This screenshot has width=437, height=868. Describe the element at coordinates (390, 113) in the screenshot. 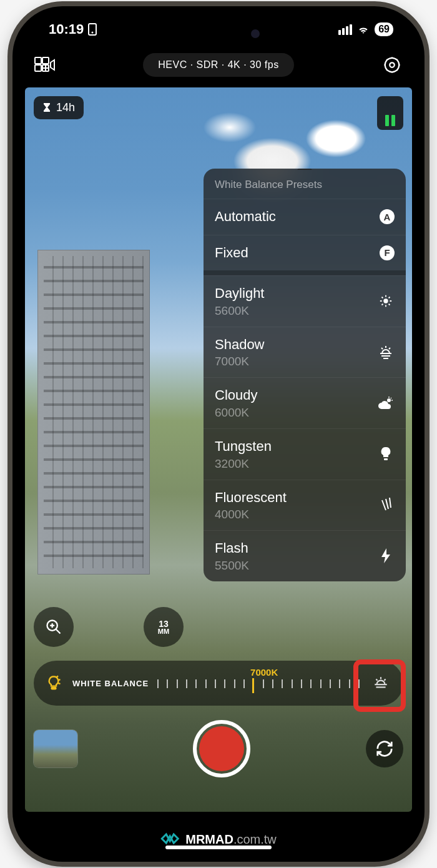

I see `audio-level-badge` at that location.